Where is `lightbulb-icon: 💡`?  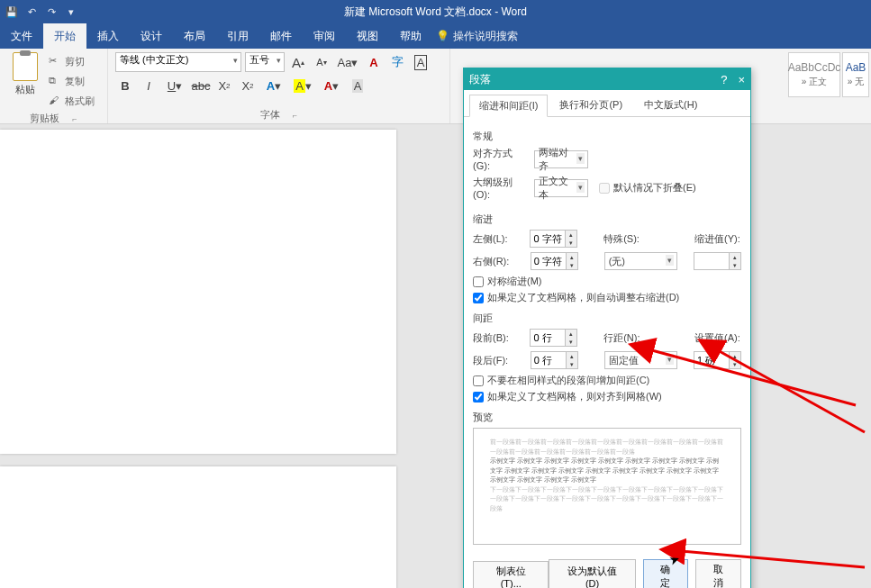 lightbulb-icon: 💡 is located at coordinates (443, 36).